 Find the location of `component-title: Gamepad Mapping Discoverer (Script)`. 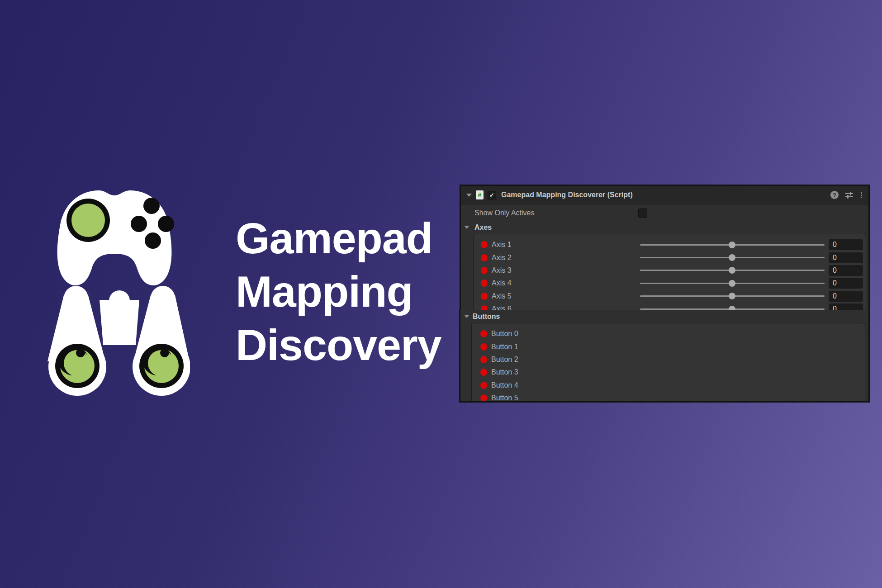

component-title: Gamepad Mapping Discoverer (Script) is located at coordinates (567, 195).